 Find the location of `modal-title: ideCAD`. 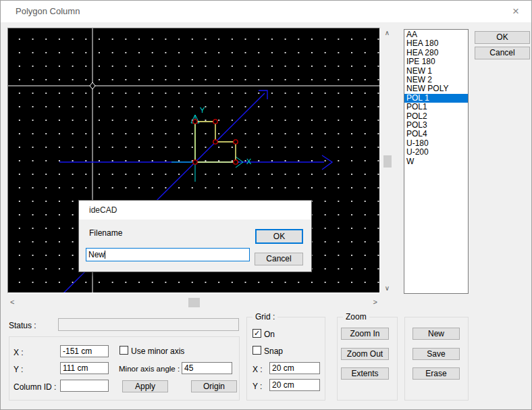

modal-title: ideCAD is located at coordinates (103, 210).